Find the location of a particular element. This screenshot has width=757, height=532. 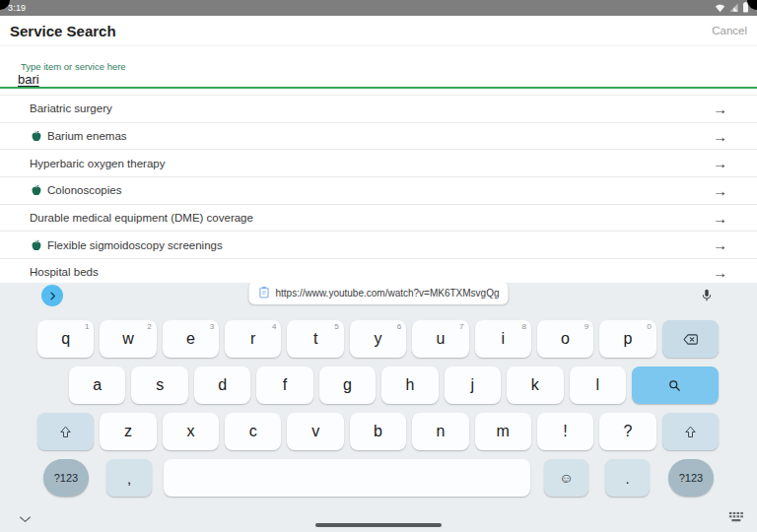

app-header: Service Search Cancel is located at coordinates (378, 32).